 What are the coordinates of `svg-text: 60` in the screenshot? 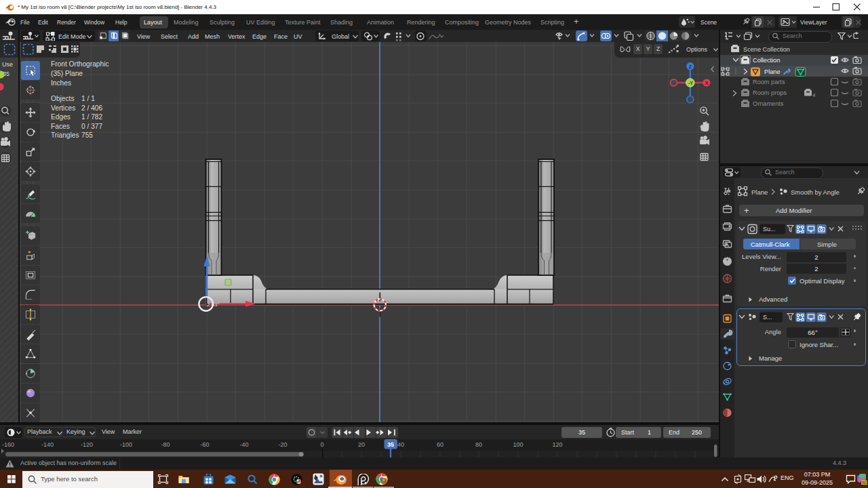 It's located at (440, 445).